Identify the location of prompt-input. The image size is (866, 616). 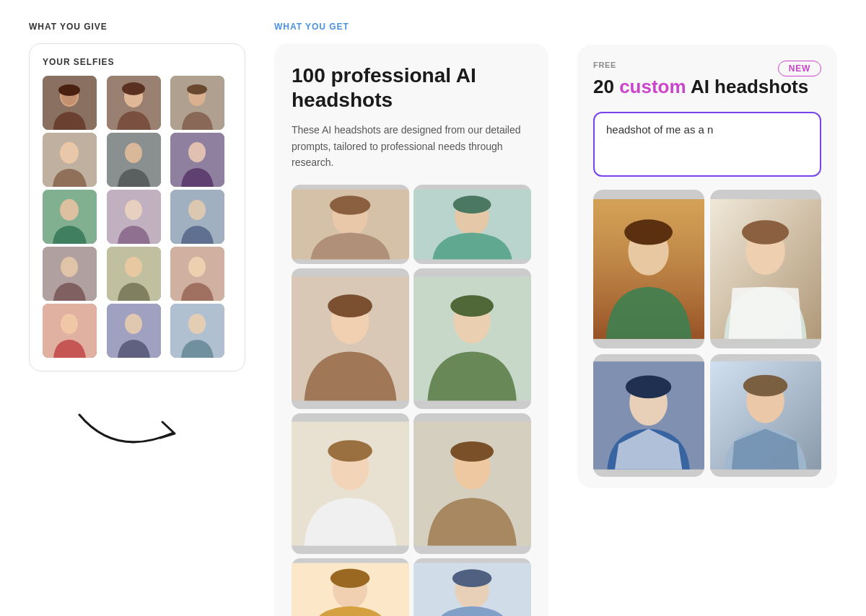
(707, 144).